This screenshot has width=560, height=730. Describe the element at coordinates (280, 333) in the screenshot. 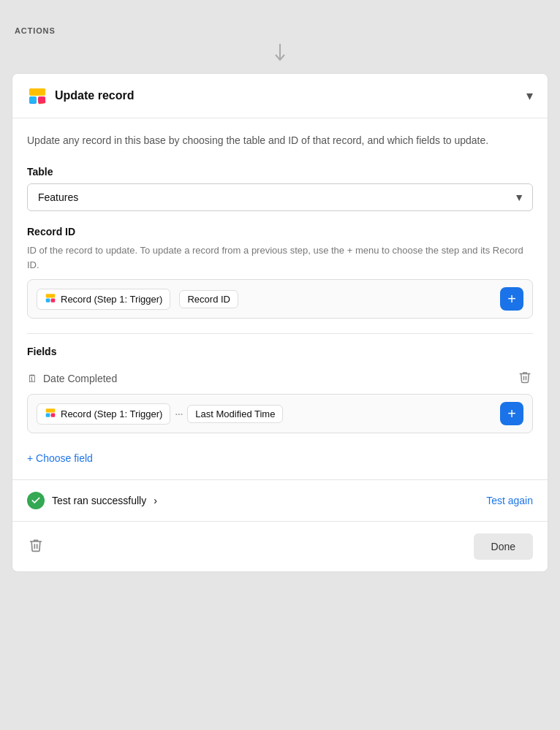

I see `section-divider` at that location.